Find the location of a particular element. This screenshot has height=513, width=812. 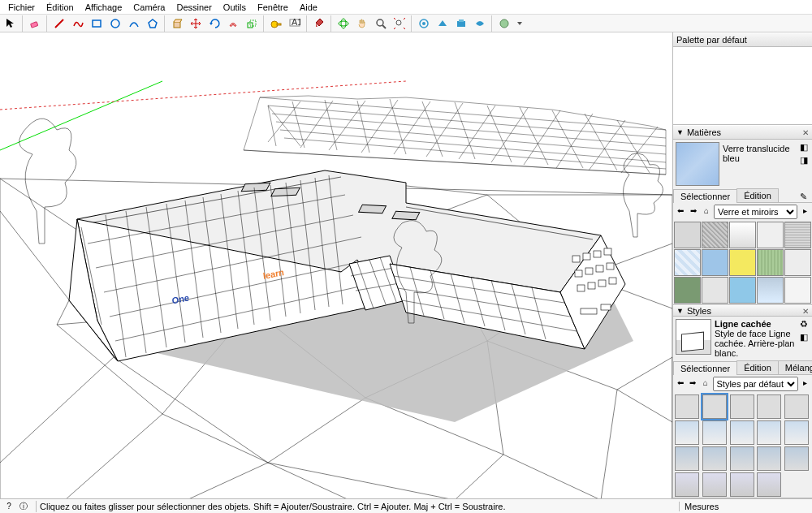

mat-menu-icon: ▸ is located at coordinates (805, 212).